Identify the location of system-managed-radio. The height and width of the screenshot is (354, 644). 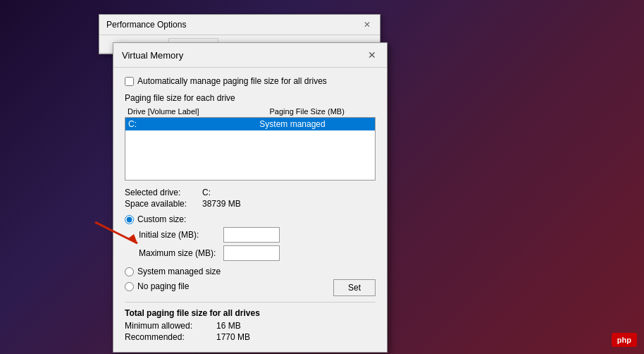
(130, 272).